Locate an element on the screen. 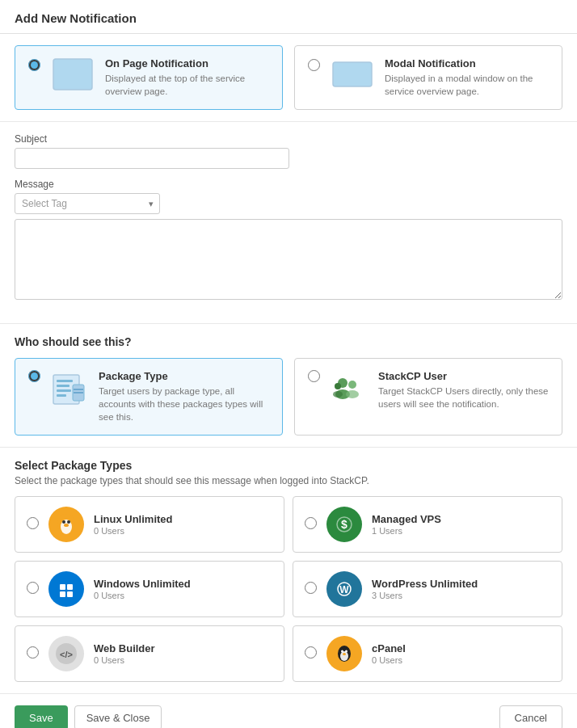 This screenshot has height=728, width=577. cpanel-radio is located at coordinates (310, 653).